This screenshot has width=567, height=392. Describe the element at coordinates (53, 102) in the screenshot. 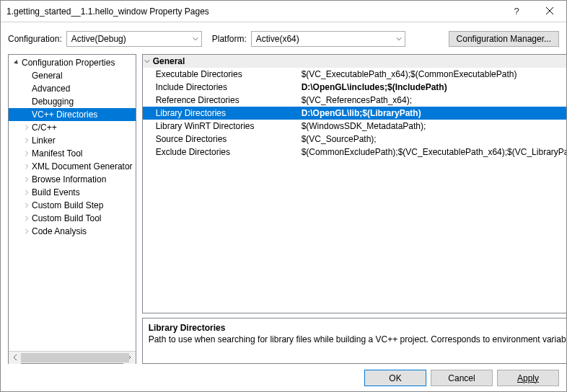

I see `tree-item-label: Debugging` at that location.